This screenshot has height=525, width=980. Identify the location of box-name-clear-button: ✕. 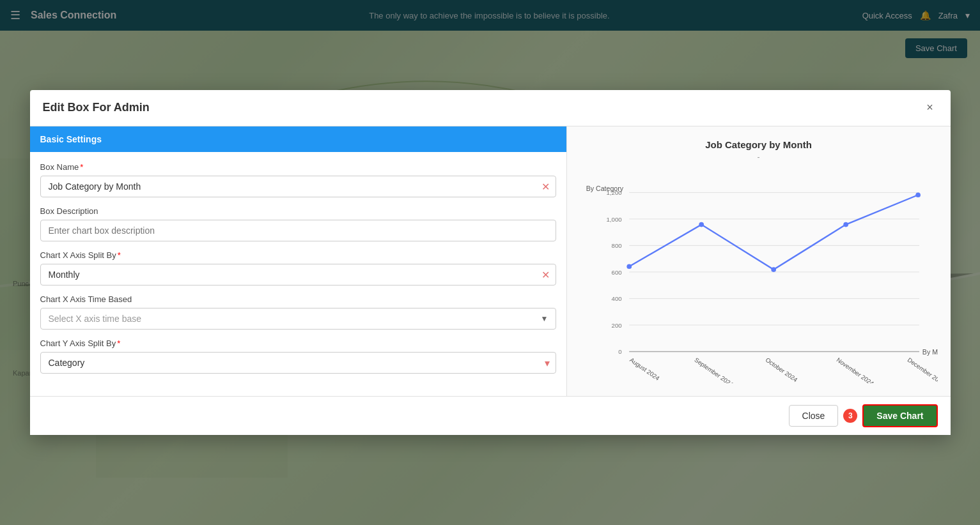
(546, 186).